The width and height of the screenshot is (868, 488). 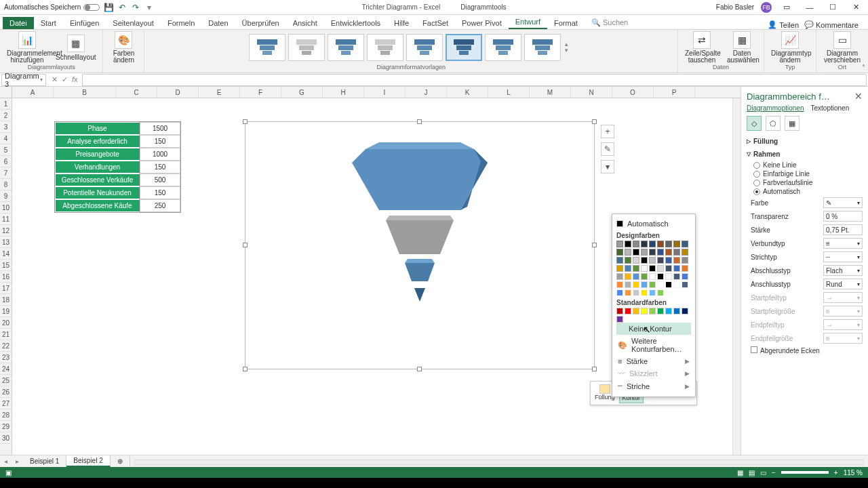 I want to click on row-header: 18, so click(x=5, y=300).